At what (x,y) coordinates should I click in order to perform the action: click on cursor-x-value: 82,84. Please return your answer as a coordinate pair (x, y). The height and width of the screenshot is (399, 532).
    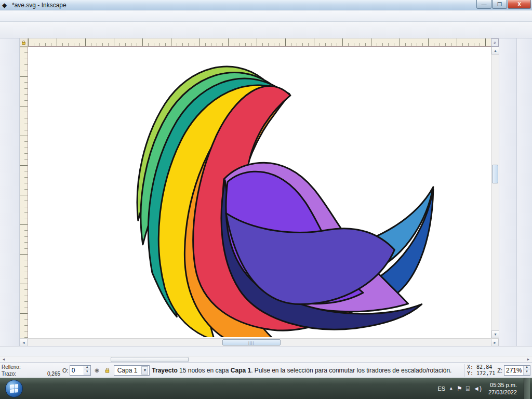
    Looking at the image, I should click on (484, 367).